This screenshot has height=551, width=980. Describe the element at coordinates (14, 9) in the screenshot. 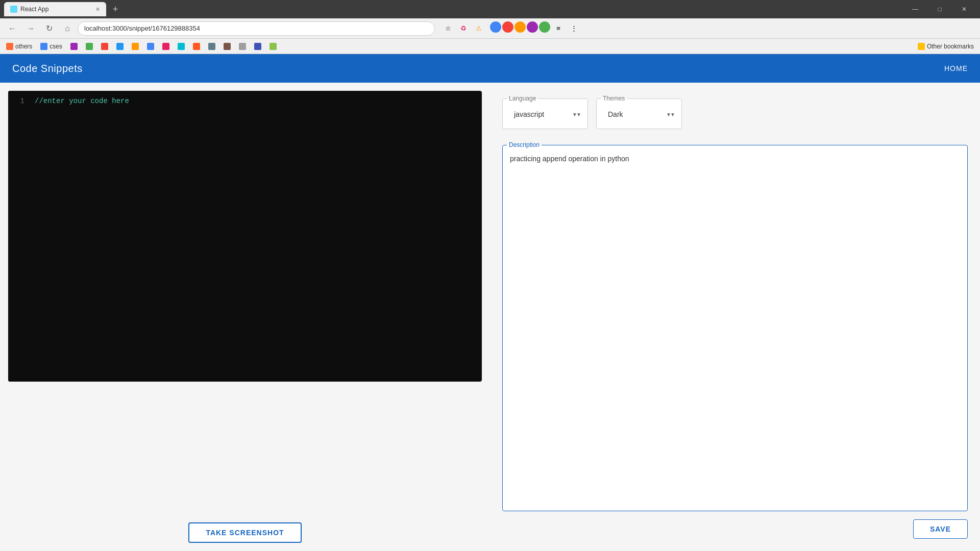

I see `tab-favicon` at that location.